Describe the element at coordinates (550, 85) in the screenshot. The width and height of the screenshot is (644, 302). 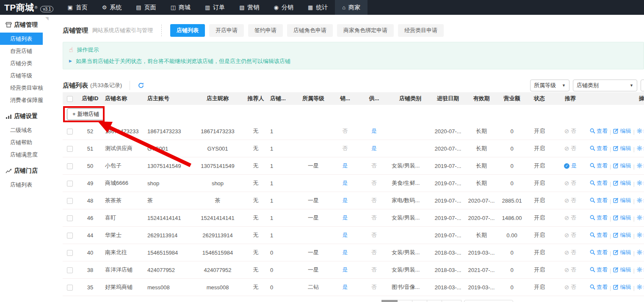
I see `filter-dropdown: 所属等级▼` at that location.